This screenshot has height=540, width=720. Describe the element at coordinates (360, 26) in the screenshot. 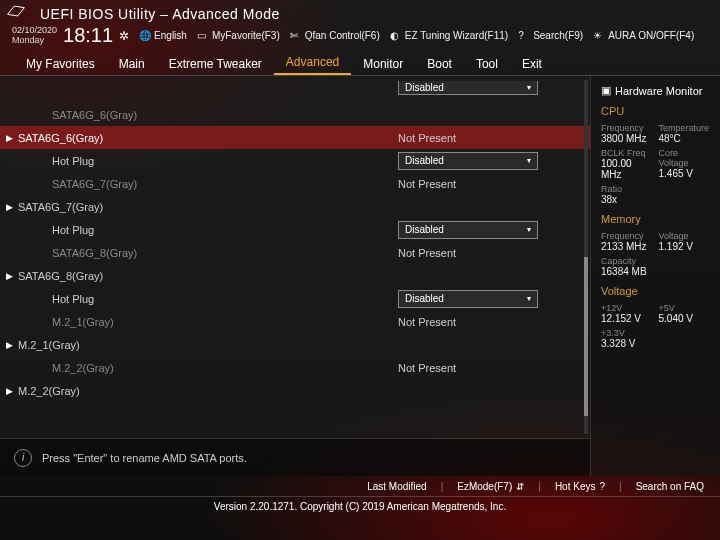

I see `header: UEFI BIOS Utility – Advanced Mode 02/10/…` at that location.